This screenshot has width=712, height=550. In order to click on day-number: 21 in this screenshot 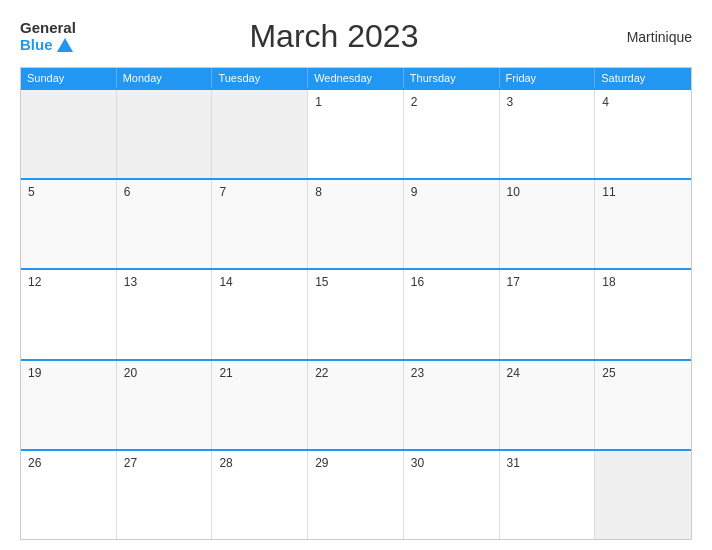, I will do `click(260, 373)`.